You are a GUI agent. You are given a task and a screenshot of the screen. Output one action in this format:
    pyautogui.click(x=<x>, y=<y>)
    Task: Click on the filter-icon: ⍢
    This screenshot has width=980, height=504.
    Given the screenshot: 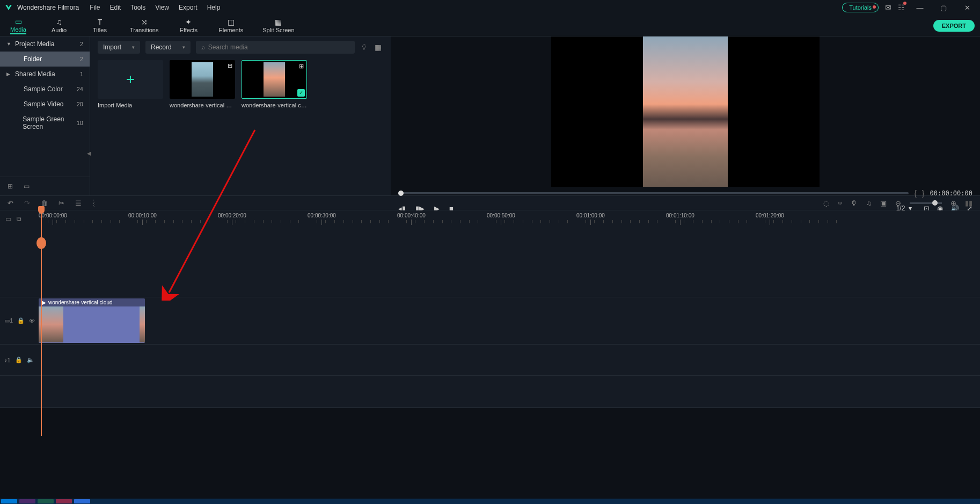 What is the action you would take?
    pyautogui.click(x=364, y=47)
    